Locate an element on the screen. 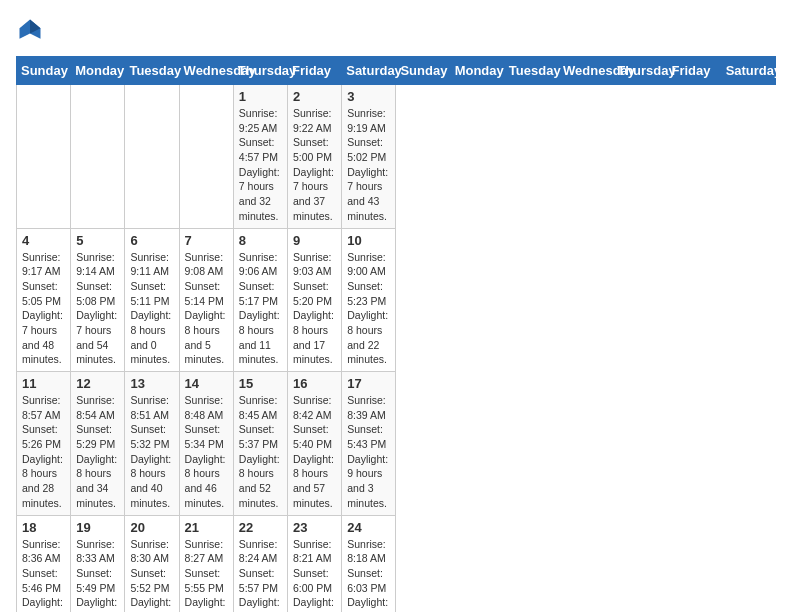 This screenshot has width=792, height=612. day-detail: Sunrise: 8:33 AM Sunset: 5:49 PM Dayligh… is located at coordinates (98, 575).